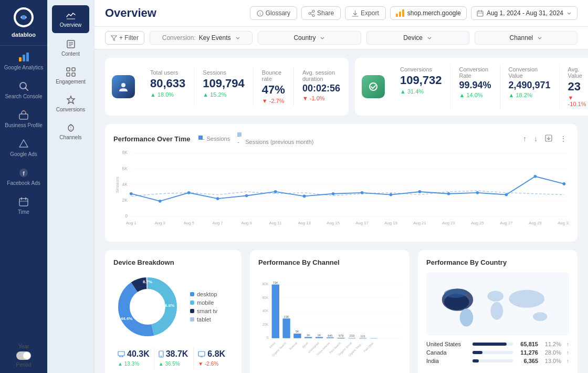 This screenshot has width=588, height=373. I want to click on sidebar-item-search-console: Search Console, so click(24, 90).